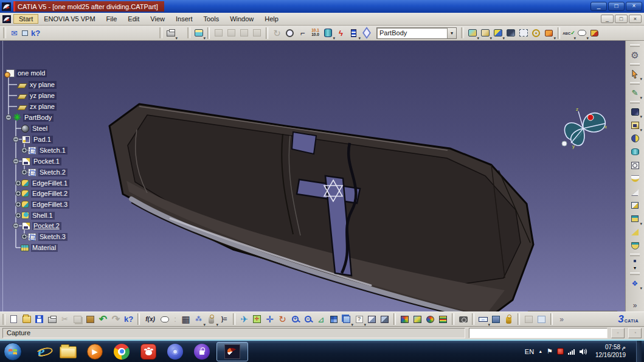  What do you see at coordinates (621, 19) in the screenshot?
I see `mdi-restore-button: □` at bounding box center [621, 19].